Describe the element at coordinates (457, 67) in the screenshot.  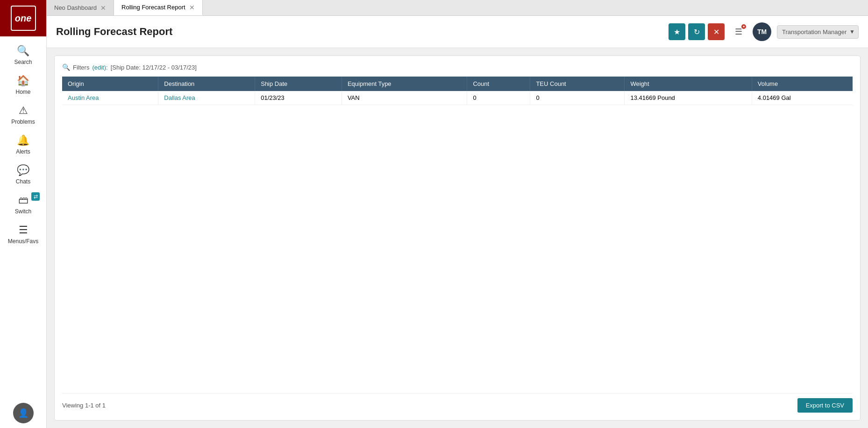
I see `filters-bar: 🔍 Filters (edit): [Ship Date: 12/17/22 -…` at that location.